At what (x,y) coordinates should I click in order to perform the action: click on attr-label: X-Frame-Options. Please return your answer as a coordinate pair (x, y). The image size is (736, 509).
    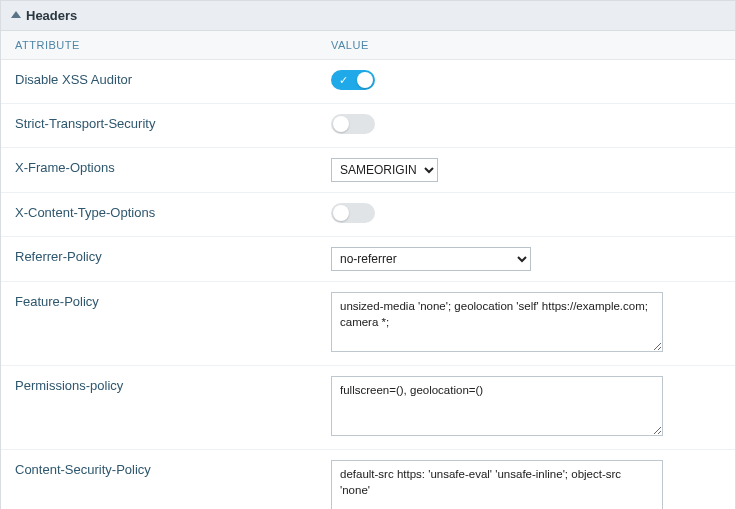
    Looking at the image, I should click on (161, 170).